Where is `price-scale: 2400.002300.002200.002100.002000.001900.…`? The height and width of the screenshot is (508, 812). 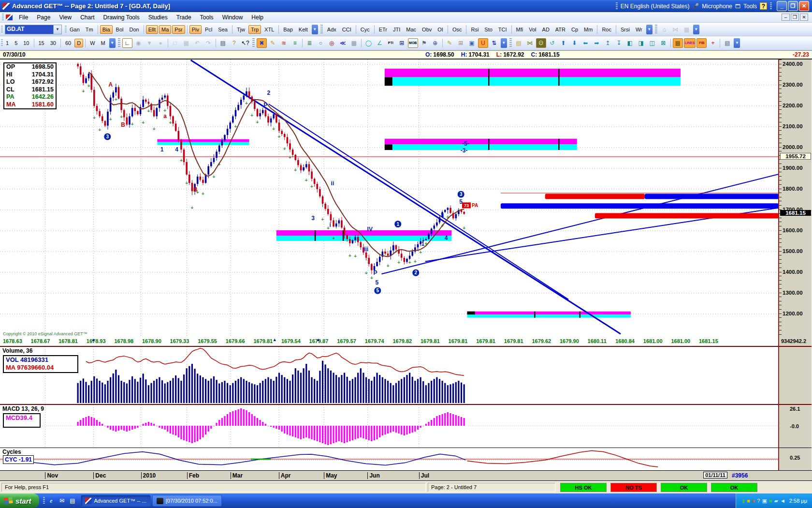
price-scale: 2400.002300.002200.002100.002000.001900.… is located at coordinates (795, 198).